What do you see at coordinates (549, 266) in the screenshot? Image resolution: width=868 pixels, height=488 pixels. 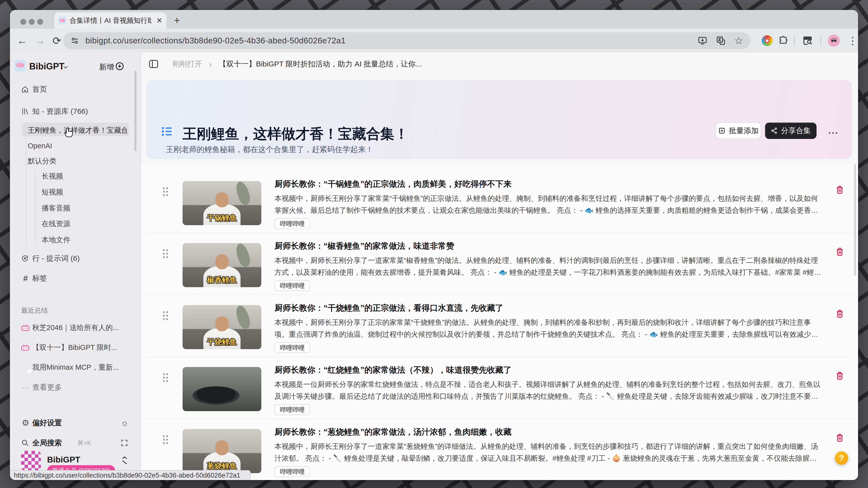 I see `item-description: 本视频中，厨师长王刚分享了一道家常菜“椒香鲤鱼”的做法。从鲤鱼的处理、辅料的准备…` at bounding box center [549, 266].